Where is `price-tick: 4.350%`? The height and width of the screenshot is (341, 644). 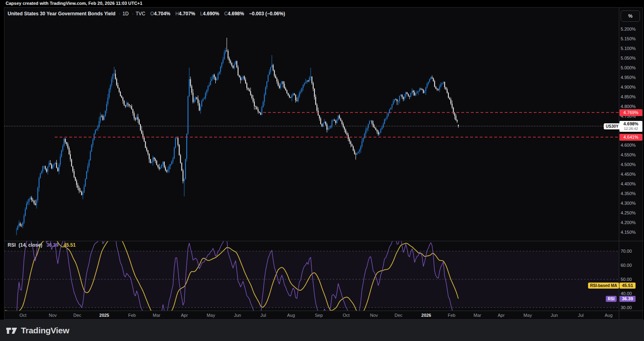 price-tick: 4.350% is located at coordinates (628, 193).